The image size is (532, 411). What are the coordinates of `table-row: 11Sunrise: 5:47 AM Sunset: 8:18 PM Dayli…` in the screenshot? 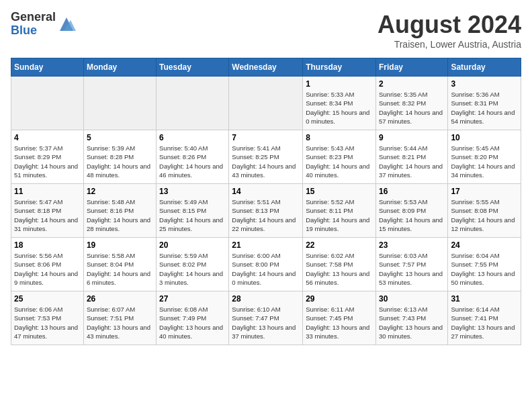 It's located at (48, 211).